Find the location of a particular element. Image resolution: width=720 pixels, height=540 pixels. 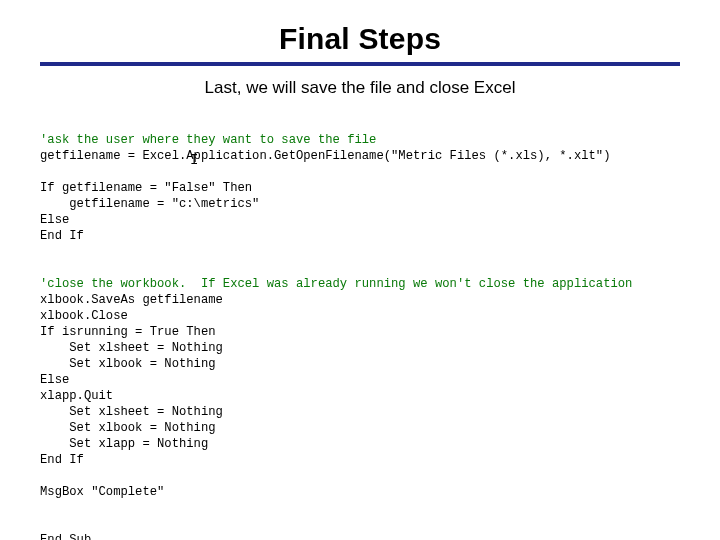

code-line: Set xlapp = Nothing is located at coordinates (124, 444).